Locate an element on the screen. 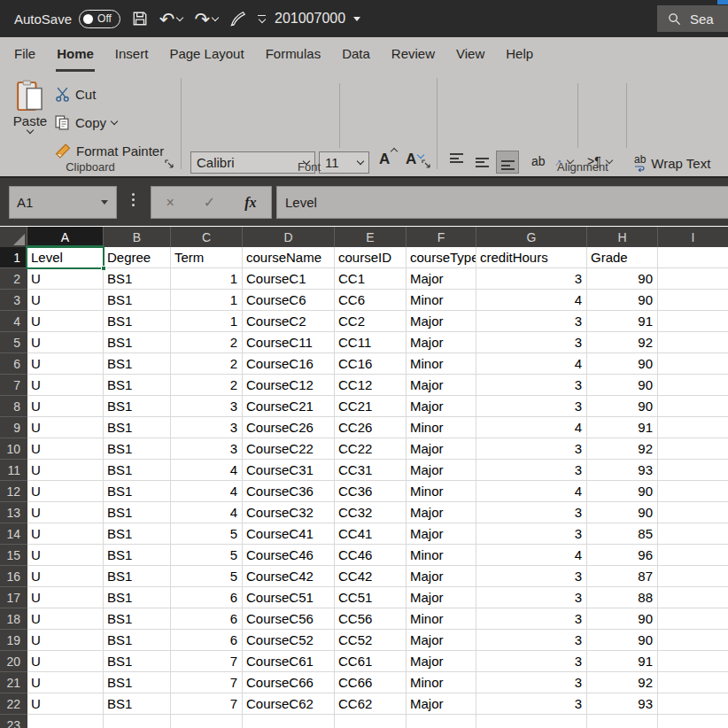 The width and height of the screenshot is (728, 728). cell-C3: 1 is located at coordinates (207, 300).